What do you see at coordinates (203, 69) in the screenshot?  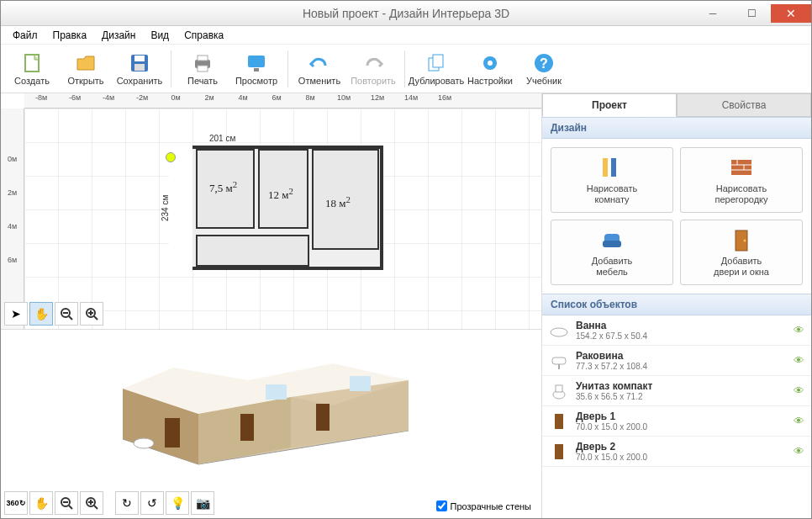 I see `print-button: Печать` at bounding box center [203, 69].